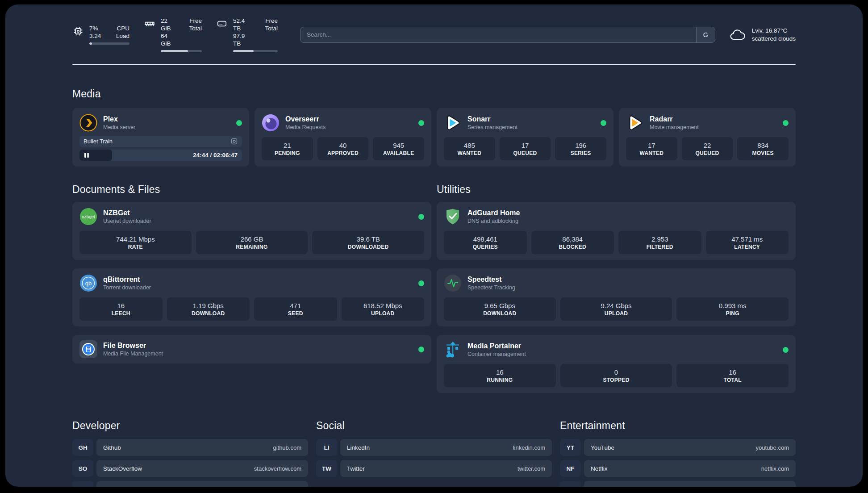  What do you see at coordinates (599, 487) in the screenshot?
I see `link-name: Reddit` at bounding box center [599, 487].